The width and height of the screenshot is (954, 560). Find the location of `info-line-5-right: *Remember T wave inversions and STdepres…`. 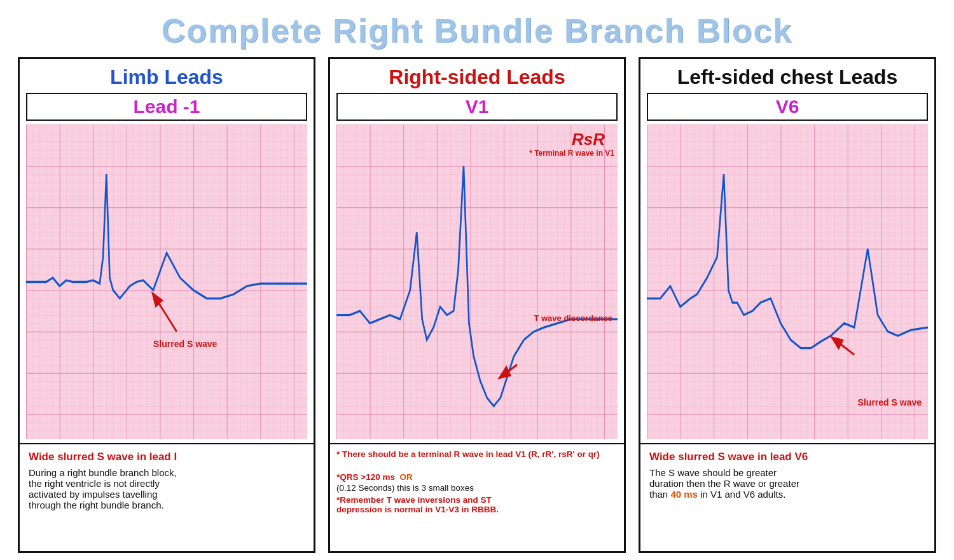

info-line-5-right: *Remember T wave inversions and STdepres… is located at coordinates (477, 505).